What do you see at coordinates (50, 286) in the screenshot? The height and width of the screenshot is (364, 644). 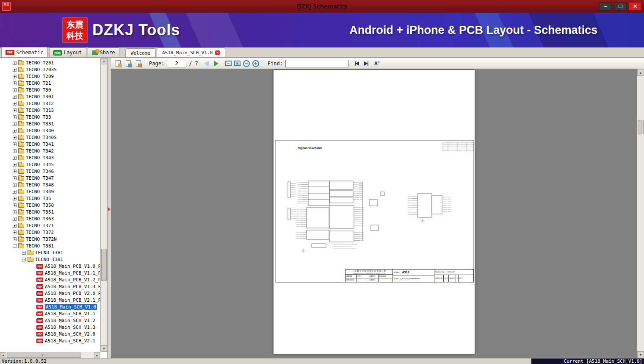 I see `tree-item: PDF A518_Main_PCB_V1.3_PLA` at bounding box center [50, 286].